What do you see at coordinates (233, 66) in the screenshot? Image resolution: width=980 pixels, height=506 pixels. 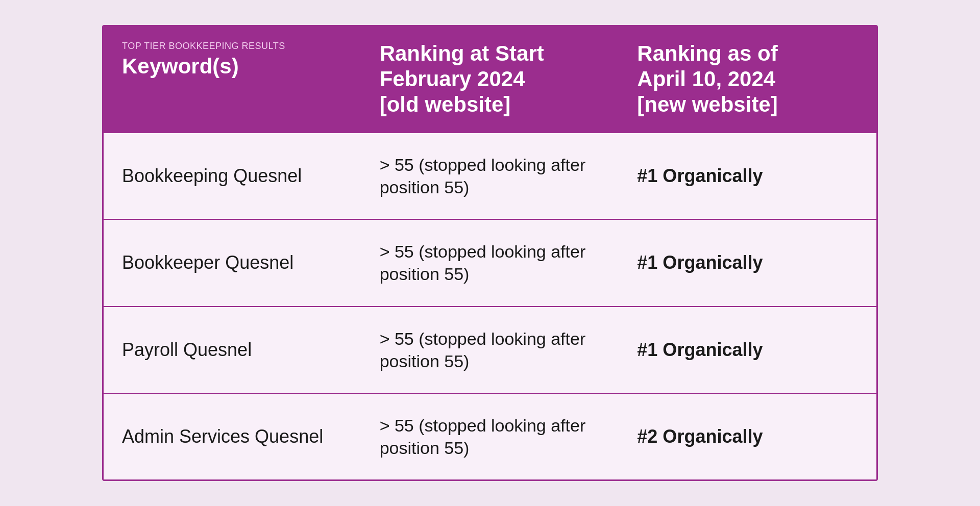 I see `header-keywords-title: Keyword(s)` at bounding box center [233, 66].